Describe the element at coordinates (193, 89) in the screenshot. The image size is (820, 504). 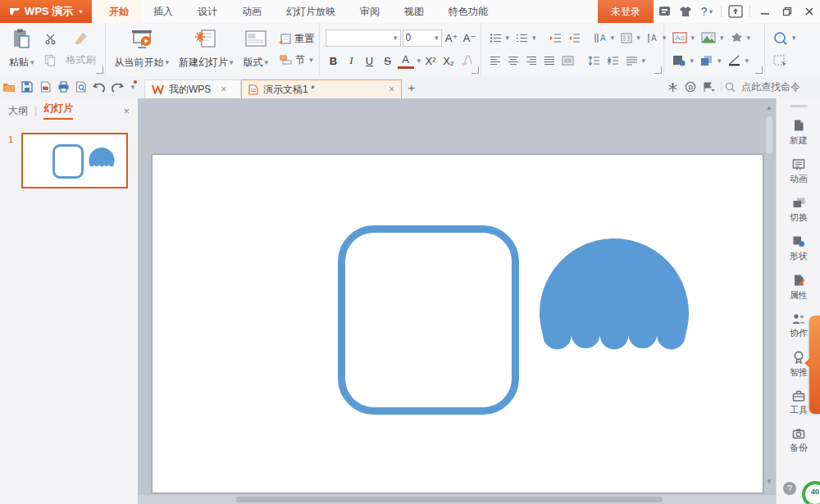
I see `doc-tab-my-wps: 我的WPS ×` at that location.